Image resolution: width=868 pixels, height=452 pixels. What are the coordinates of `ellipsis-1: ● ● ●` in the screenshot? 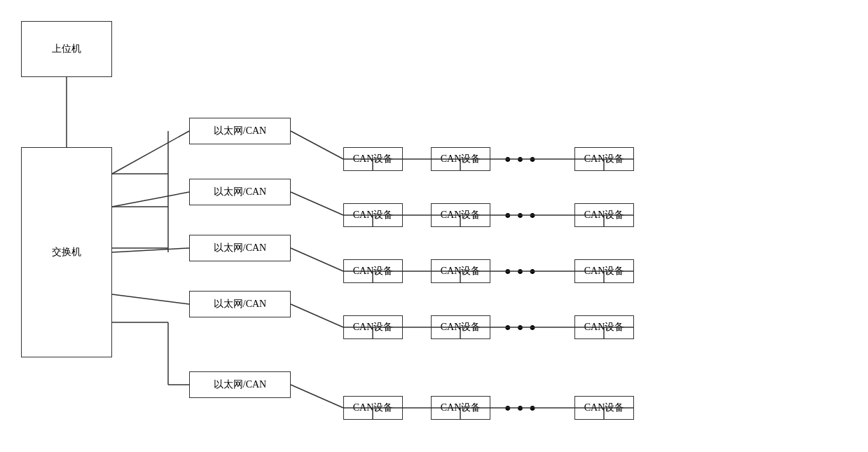 It's located at (521, 159).